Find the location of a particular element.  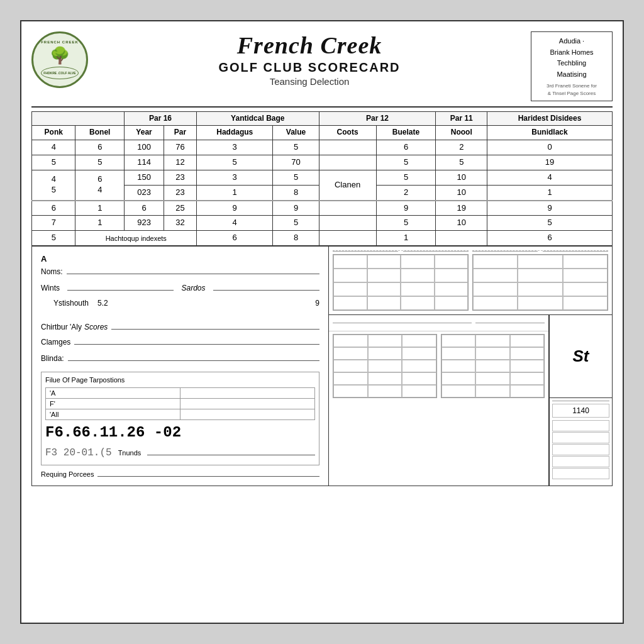

col-coots: Coots is located at coordinates (347, 133).